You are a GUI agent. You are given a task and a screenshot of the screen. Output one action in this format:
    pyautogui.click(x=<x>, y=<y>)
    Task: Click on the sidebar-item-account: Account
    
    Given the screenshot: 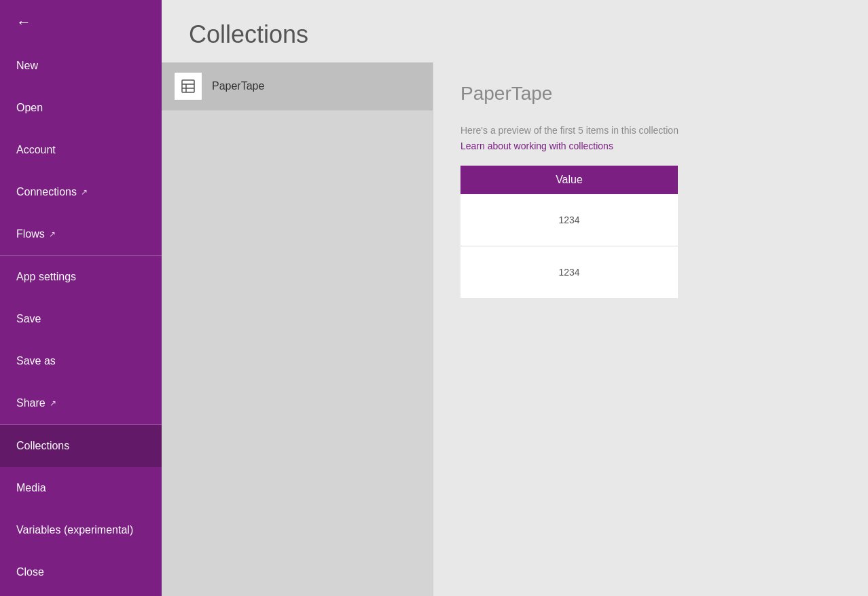 What is the action you would take?
    pyautogui.click(x=81, y=150)
    